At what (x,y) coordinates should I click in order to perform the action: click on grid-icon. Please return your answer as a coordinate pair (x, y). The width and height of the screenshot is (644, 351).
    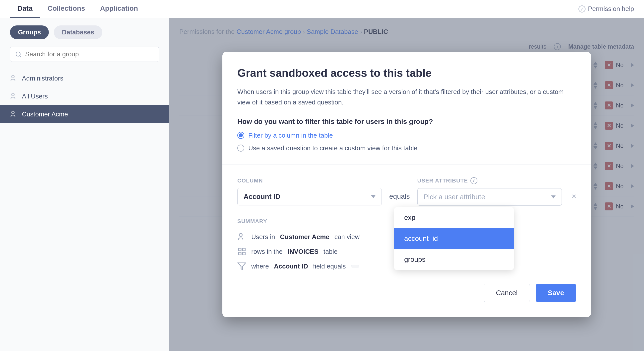
    Looking at the image, I should click on (242, 251).